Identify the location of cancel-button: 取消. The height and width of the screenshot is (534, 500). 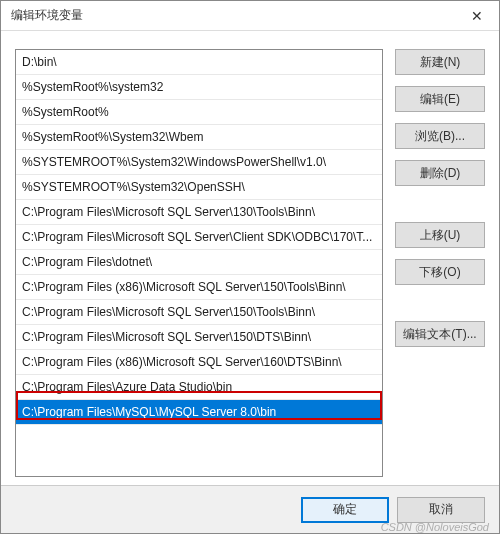
(441, 510).